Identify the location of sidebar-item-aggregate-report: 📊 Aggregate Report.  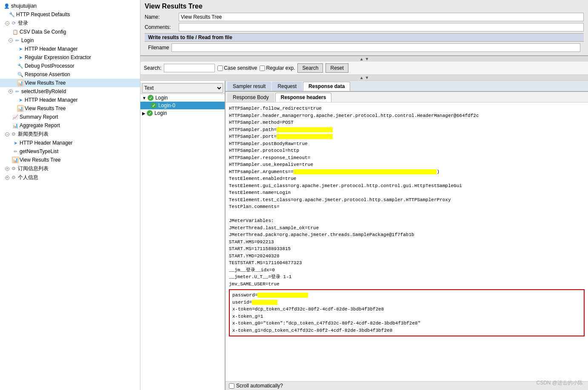
(70, 125).